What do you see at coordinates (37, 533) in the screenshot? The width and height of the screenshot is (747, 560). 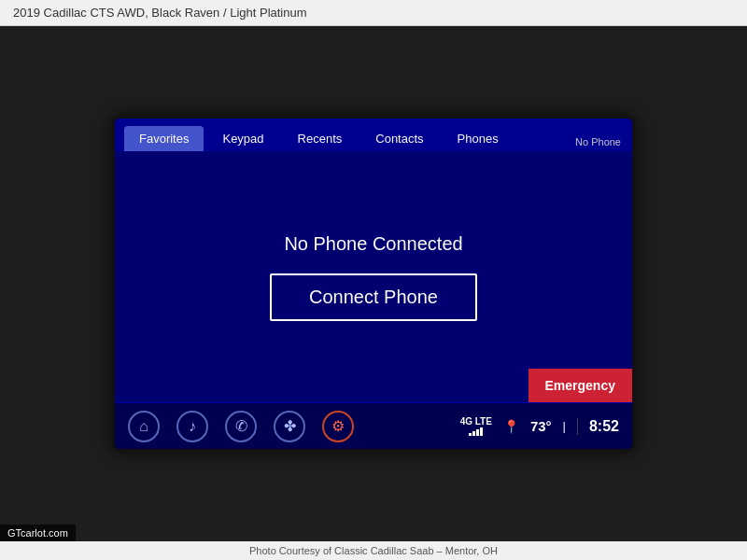 I see `watermark: GTcarlot.com` at bounding box center [37, 533].